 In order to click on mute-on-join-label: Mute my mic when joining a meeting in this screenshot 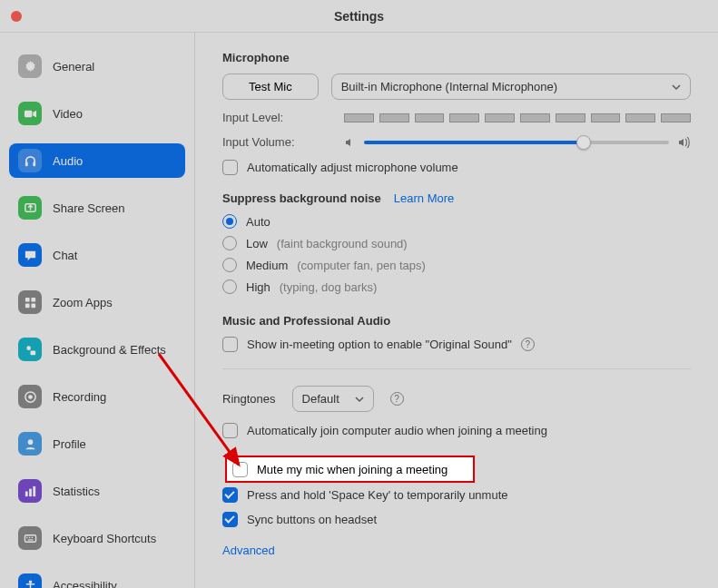, I will do `click(352, 470)`.